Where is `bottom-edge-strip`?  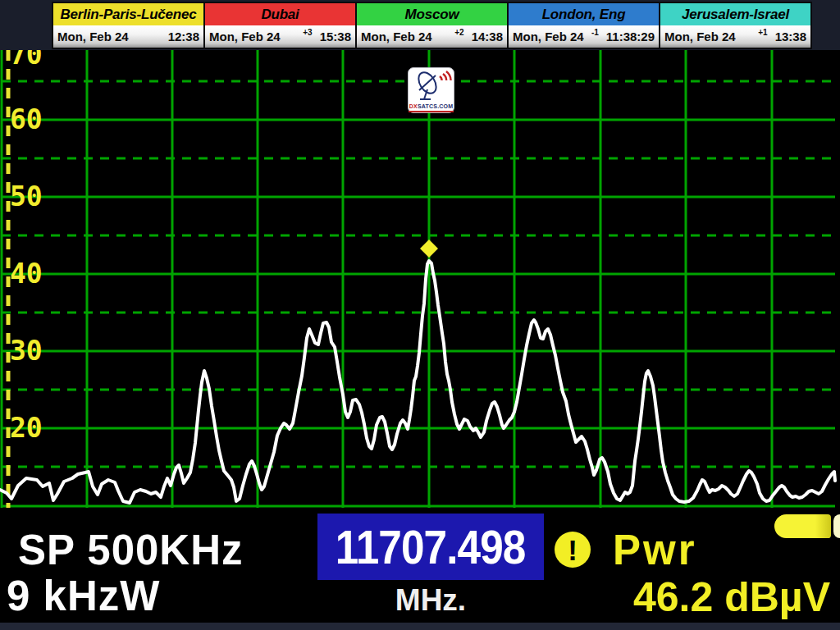 bottom-edge-strip is located at coordinates (420, 627).